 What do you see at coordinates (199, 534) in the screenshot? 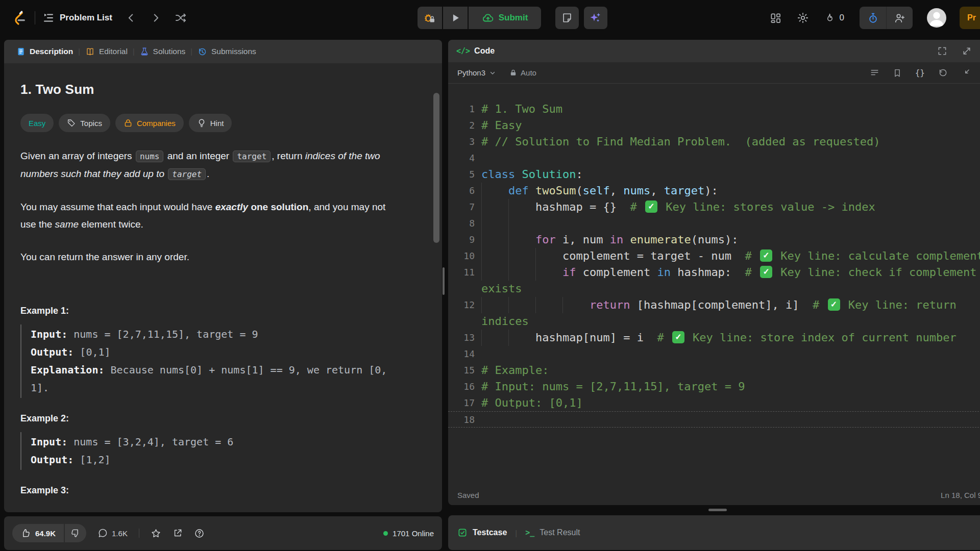
I see `help-button` at bounding box center [199, 534].